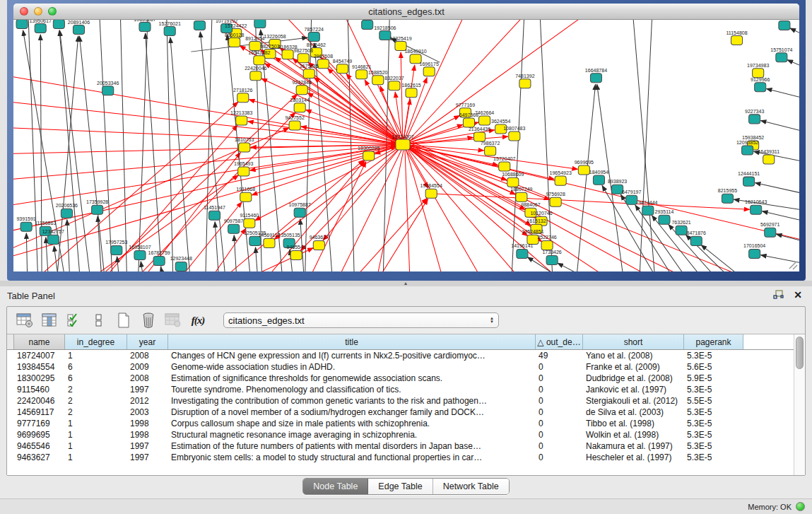 Image resolution: width=812 pixels, height=514 pixels. I want to click on close-panel-icon: ✕, so click(798, 295).